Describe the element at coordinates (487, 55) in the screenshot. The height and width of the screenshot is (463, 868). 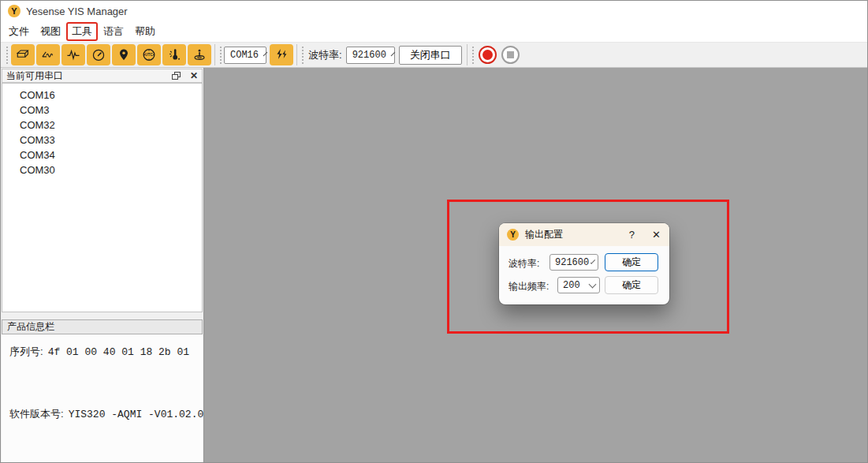
I see `record-icon` at that location.